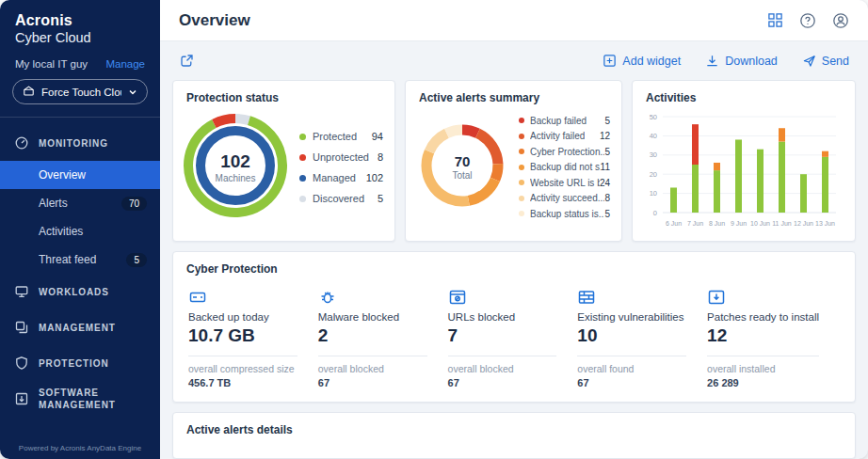 This screenshot has height=459, width=868. Describe the element at coordinates (565, 120) in the screenshot. I see `legend-item: Backup failed5` at that location.